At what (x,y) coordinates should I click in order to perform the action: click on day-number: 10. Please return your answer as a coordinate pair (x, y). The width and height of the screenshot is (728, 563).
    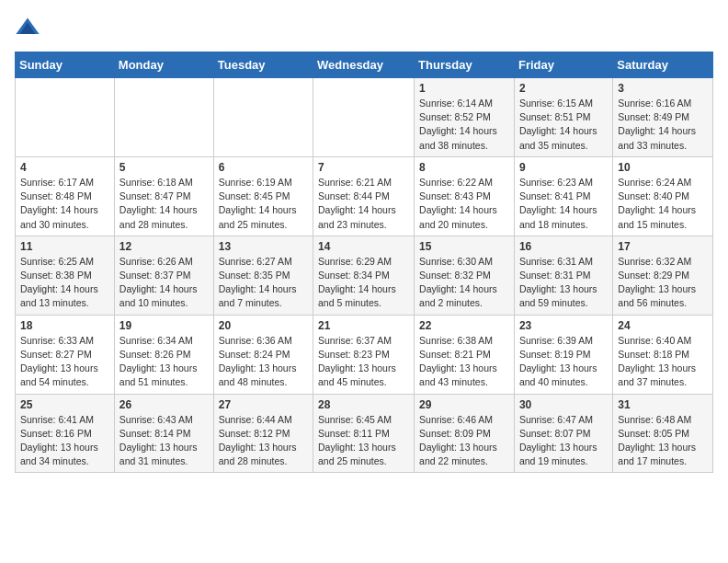
    Looking at the image, I should click on (663, 167).